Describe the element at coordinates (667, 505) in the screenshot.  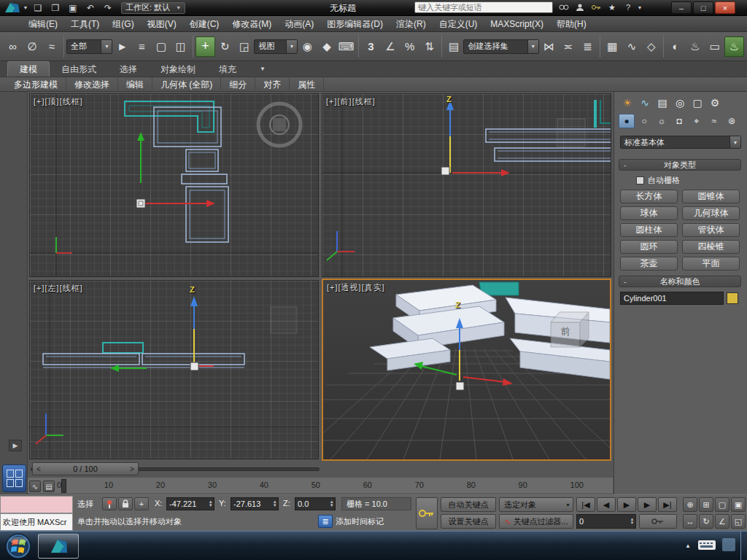
I see `go-to-end-button: ▶|` at that location.